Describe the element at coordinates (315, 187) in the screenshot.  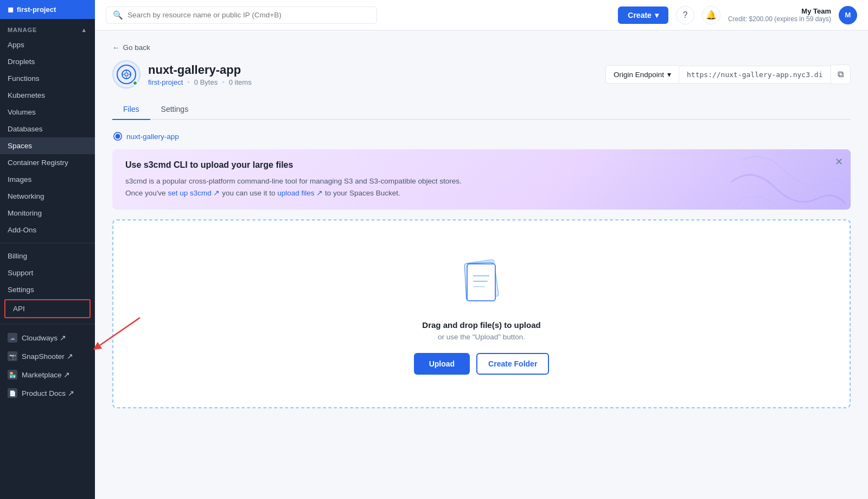
I see `banner-text: s3cmd is a popular cross-platform comman…` at that location.